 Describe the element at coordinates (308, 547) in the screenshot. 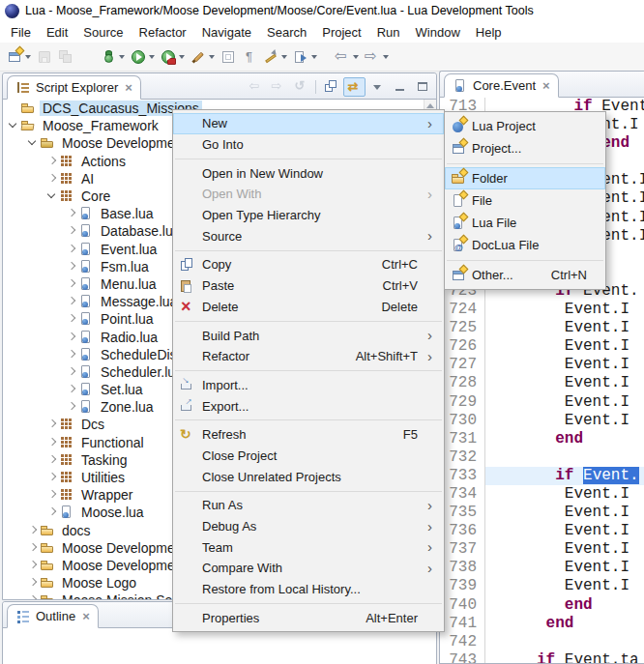

I see `context-menu-item-team: Team›` at that location.